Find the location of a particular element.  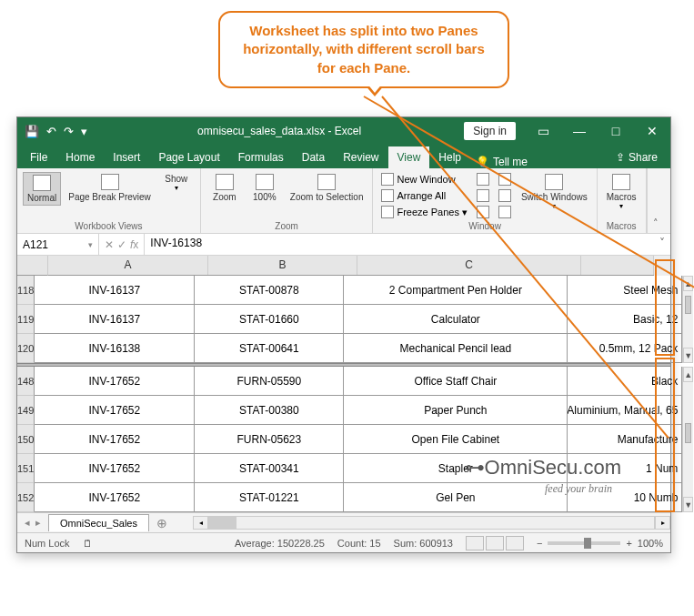

tab-home: Home is located at coordinates (80, 157).